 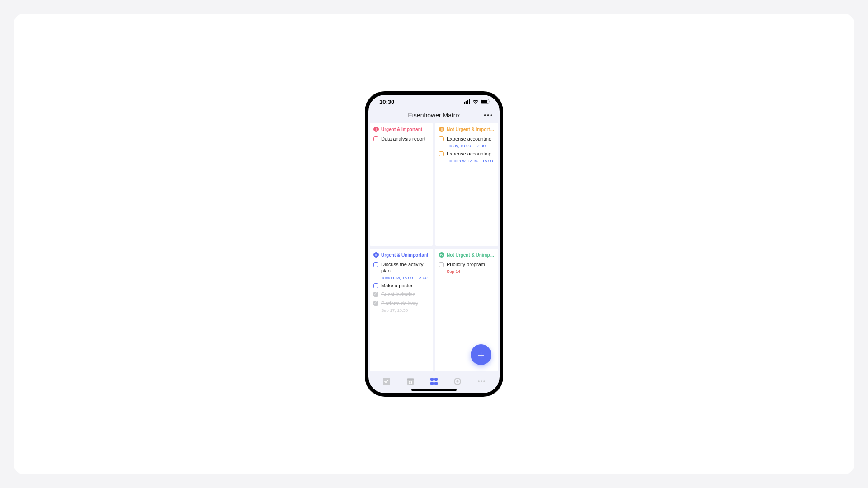 What do you see at coordinates (376, 255) in the screenshot?
I see `quadrant-badge-icon: III` at bounding box center [376, 255].